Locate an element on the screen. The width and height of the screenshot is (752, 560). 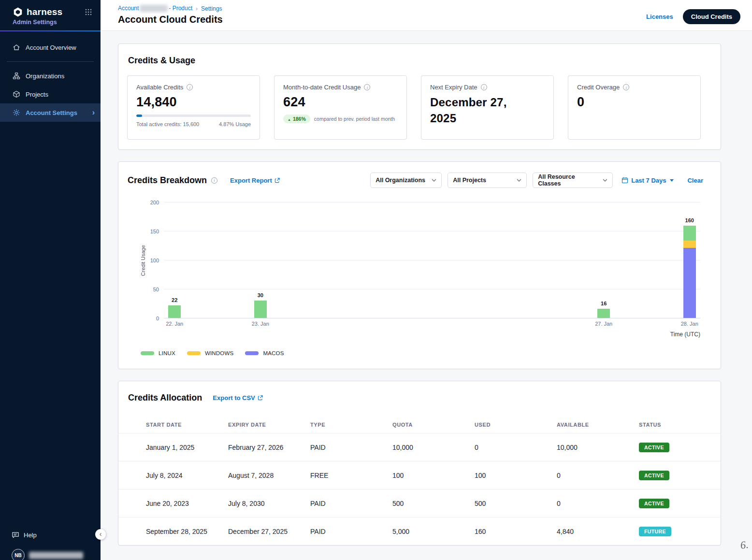
cloud-credits-button: Cloud Credits is located at coordinates (711, 16).